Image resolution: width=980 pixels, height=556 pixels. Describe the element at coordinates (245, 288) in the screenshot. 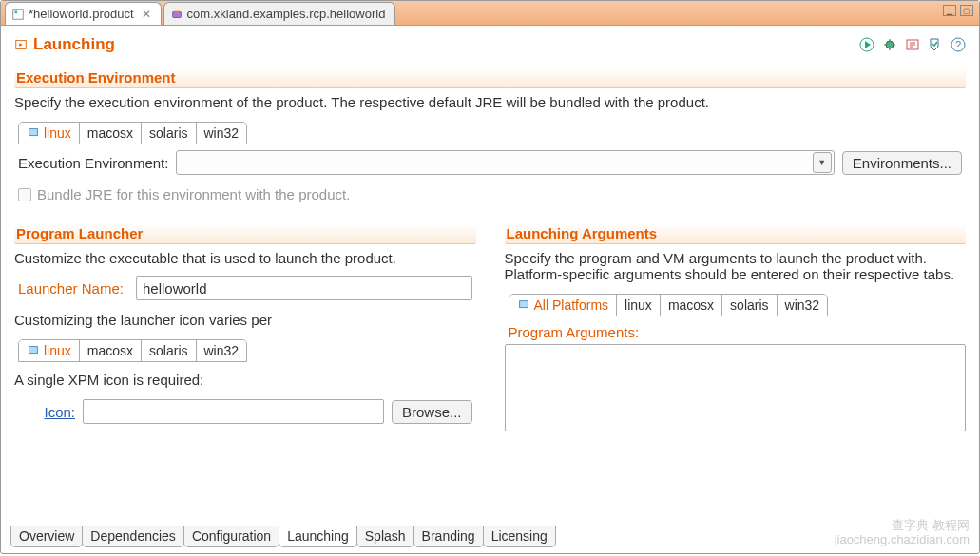

I see `launcher-name-row: Launcher Name:` at that location.